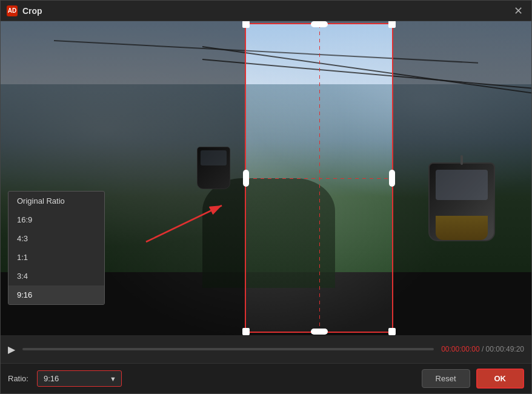 Image resolution: width=532 pixels, height=394 pixels. What do you see at coordinates (56, 201) in the screenshot?
I see `dropdown-item-original: Original Ratio` at bounding box center [56, 201].